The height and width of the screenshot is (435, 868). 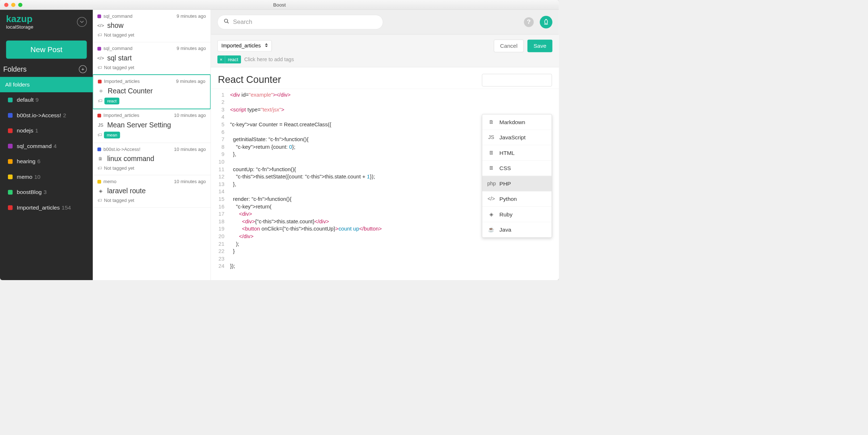 What do you see at coordinates (101, 125) in the screenshot?
I see `js-icon: JS` at bounding box center [101, 125].